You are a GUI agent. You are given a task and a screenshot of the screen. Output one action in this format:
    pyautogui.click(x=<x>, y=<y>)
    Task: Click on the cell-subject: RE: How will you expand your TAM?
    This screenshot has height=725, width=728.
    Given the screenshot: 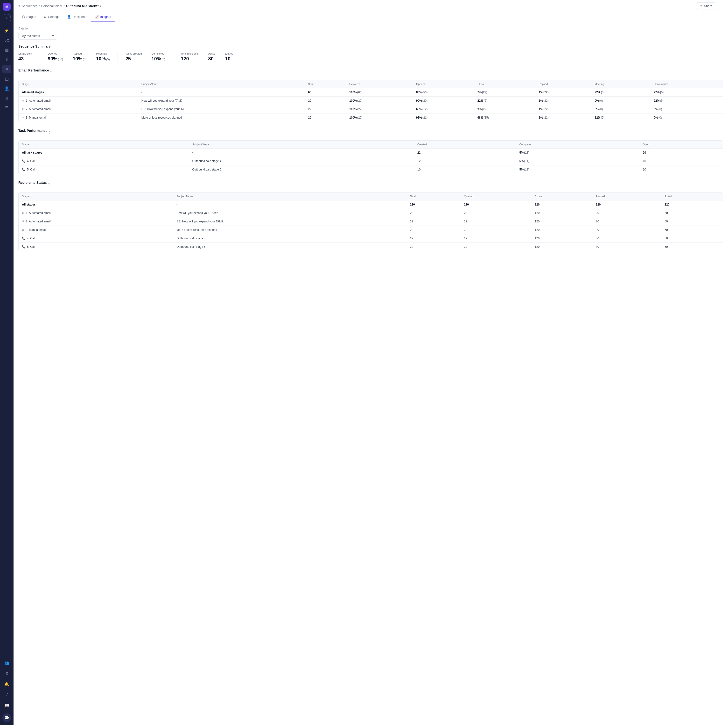 What is the action you would take?
    pyautogui.click(x=290, y=222)
    